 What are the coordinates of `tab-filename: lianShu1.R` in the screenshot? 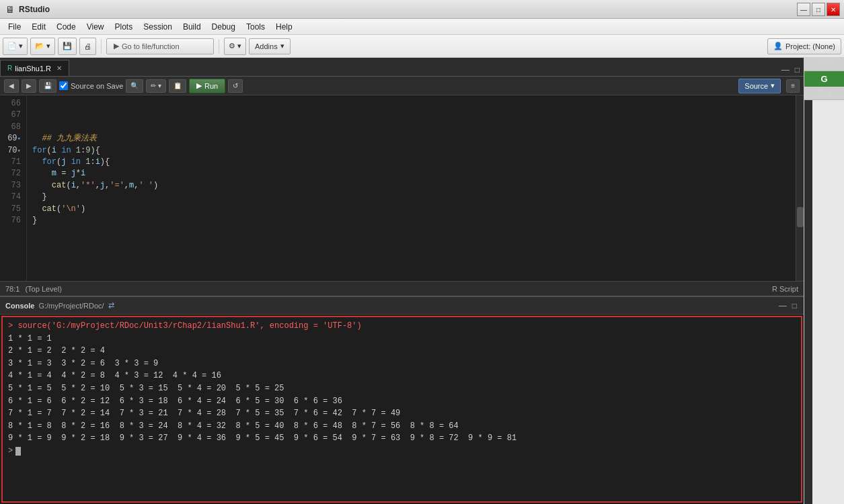 It's located at (33, 69).